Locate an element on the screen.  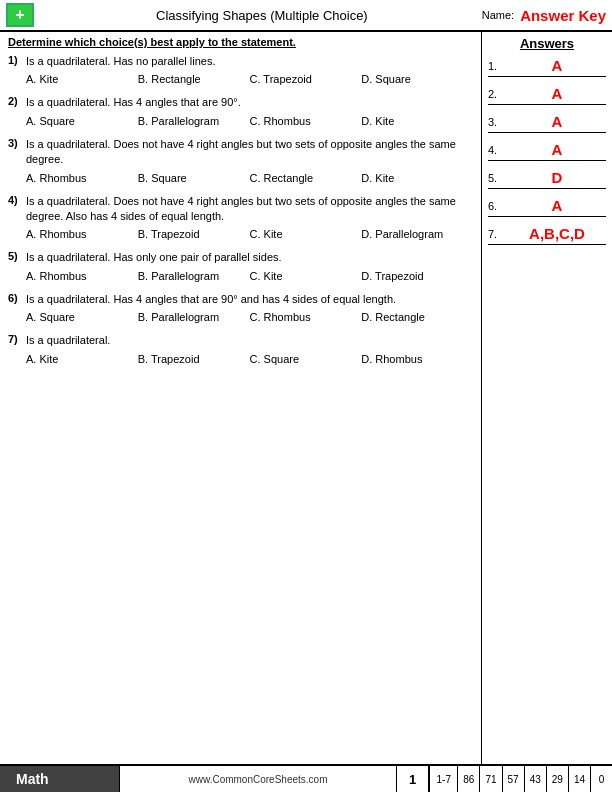
footer-stat-2: 57 is located at coordinates (513, 779).